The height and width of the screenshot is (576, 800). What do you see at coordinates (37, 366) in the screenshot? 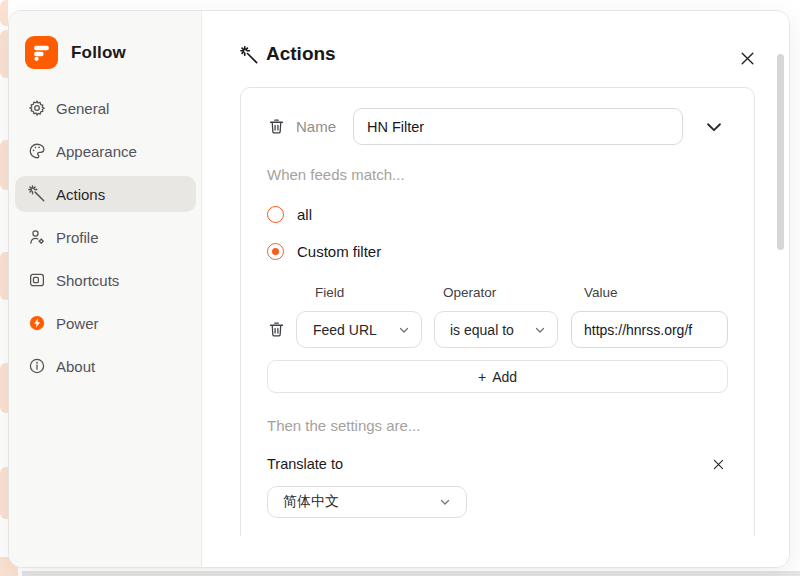
I see `info-icon` at bounding box center [37, 366].